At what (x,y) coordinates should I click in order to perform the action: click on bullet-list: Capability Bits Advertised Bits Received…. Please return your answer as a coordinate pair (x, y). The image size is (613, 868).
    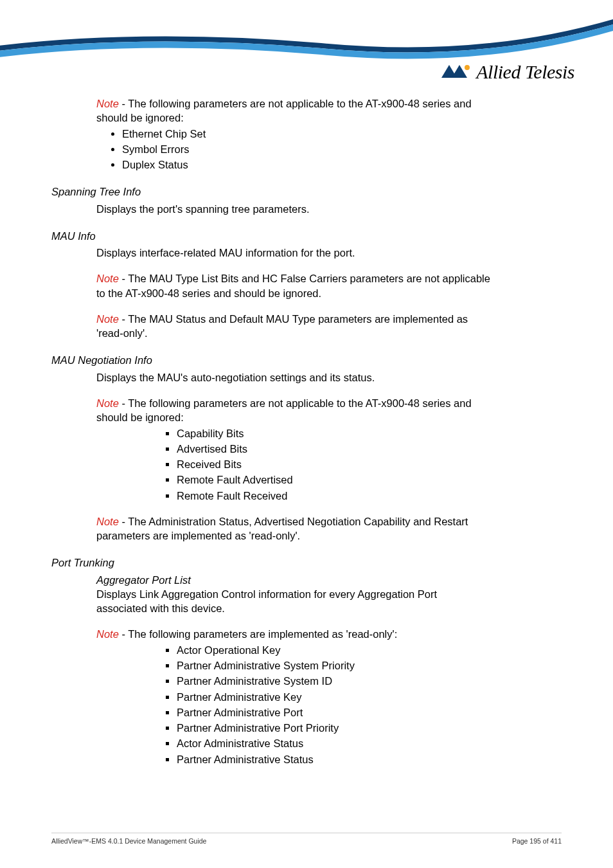
    Looking at the image, I should click on (306, 464).